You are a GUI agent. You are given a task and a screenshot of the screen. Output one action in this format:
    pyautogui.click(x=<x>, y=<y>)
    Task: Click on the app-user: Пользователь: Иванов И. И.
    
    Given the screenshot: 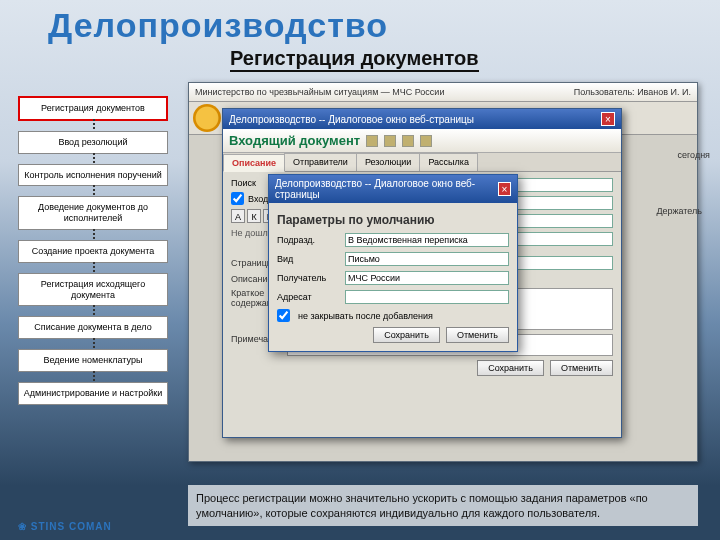 What is the action you would take?
    pyautogui.click(x=632, y=92)
    